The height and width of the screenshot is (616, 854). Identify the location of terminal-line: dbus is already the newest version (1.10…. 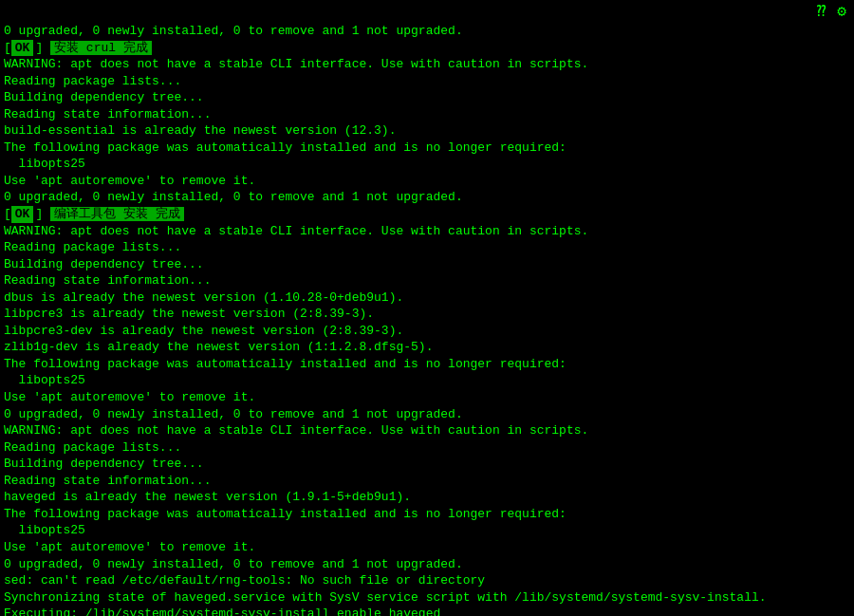
(427, 298).